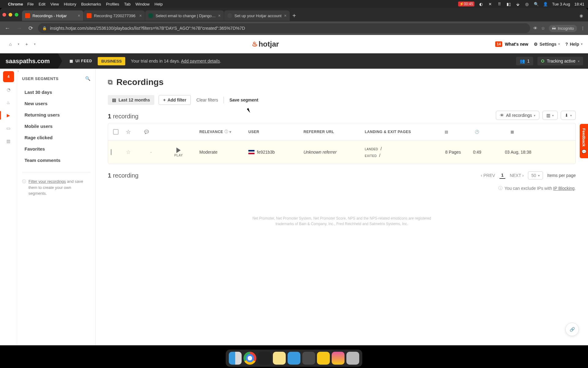  Describe the element at coordinates (309, 358) in the screenshot. I see `dock-activity` at that location.